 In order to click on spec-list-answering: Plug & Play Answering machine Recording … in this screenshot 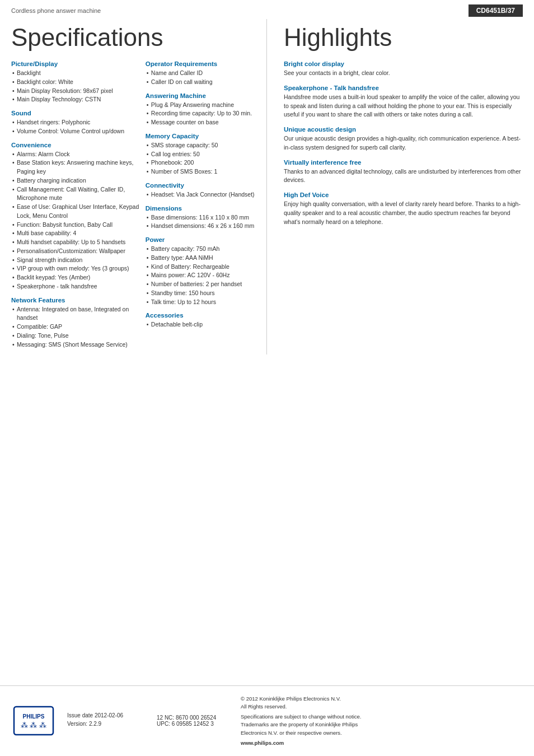, I will do `click(200, 114)`.